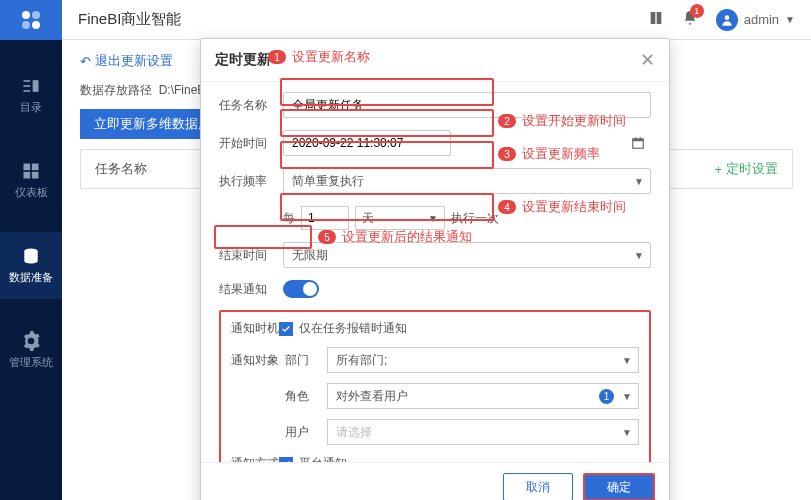 Image resolution: width=811 pixels, height=500 pixels. What do you see at coordinates (31, 108) in the screenshot?
I see `sidebar-label: 目录` at bounding box center [31, 108].